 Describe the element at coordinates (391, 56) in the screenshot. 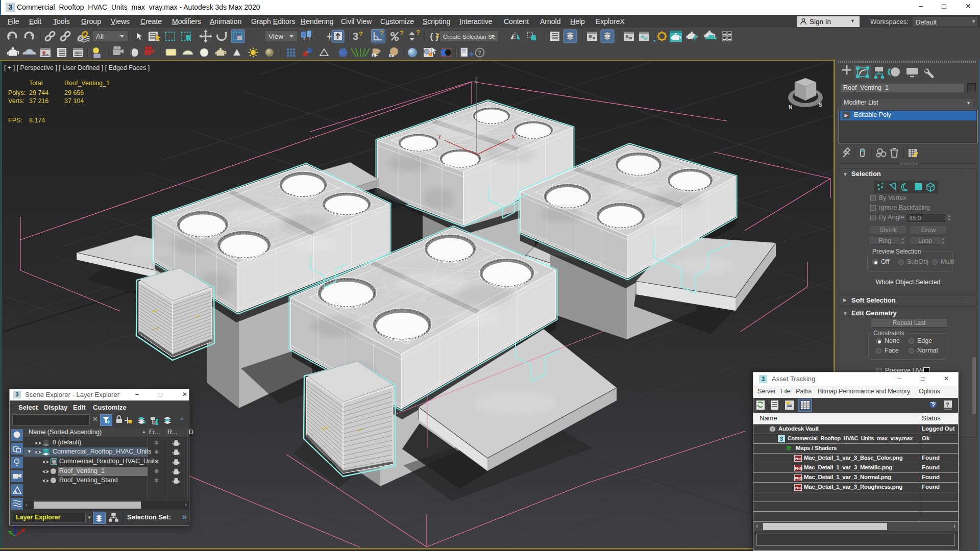

I see `svg-text: 0x` at that location.